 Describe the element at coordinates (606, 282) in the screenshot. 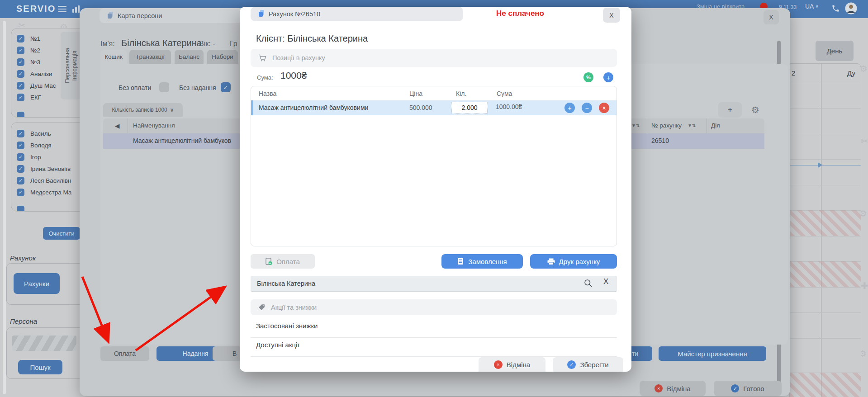

I see `clear-search-icon: X` at that location.